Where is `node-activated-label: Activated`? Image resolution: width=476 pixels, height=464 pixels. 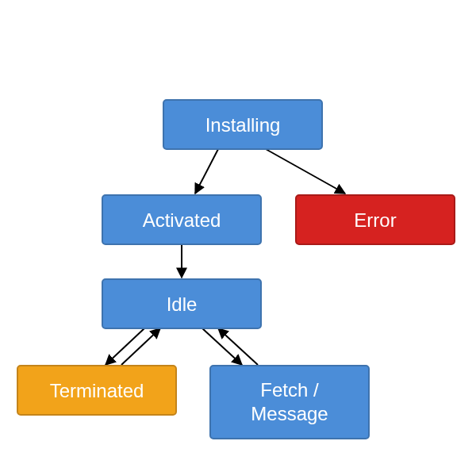 node-activated-label: Activated is located at coordinates (182, 220).